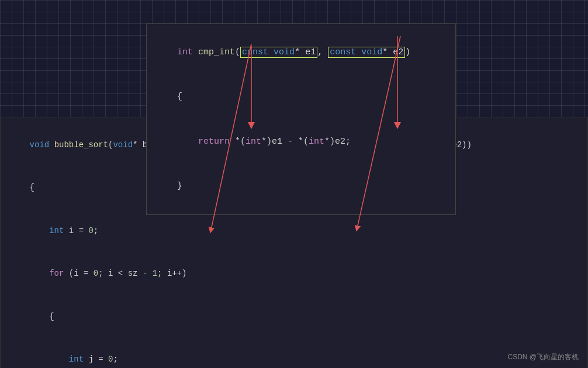 This screenshot has height=368, width=588. I want to click on popup-line-3: return *(int*)e1 - *(int*)e2;, so click(301, 141).